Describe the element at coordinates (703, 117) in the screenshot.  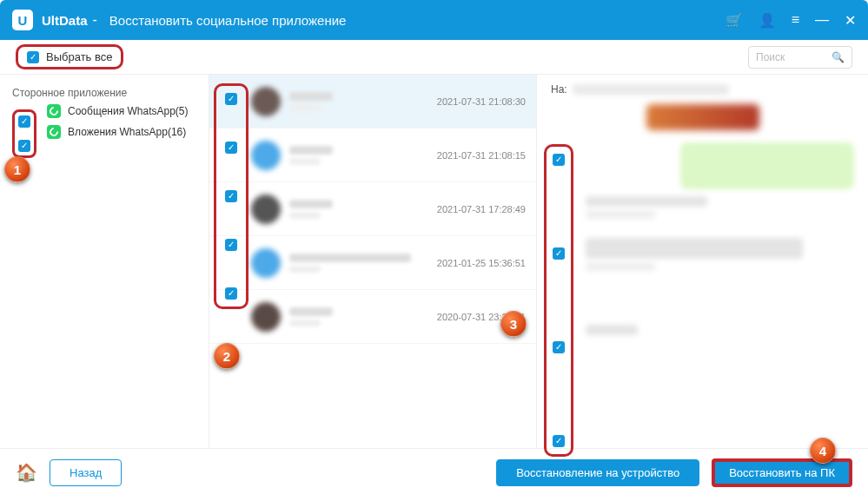
I see `preview-image` at that location.